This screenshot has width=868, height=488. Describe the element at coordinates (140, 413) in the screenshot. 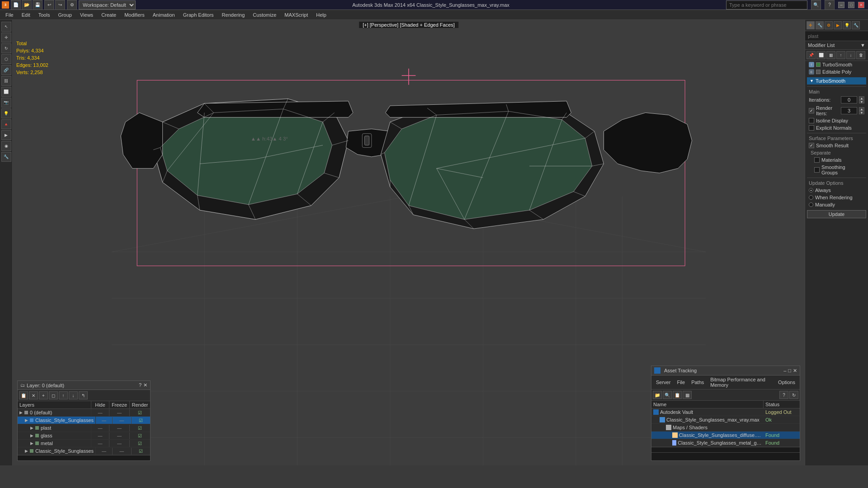

I see `layer-render-cell-0: ☑` at that location.